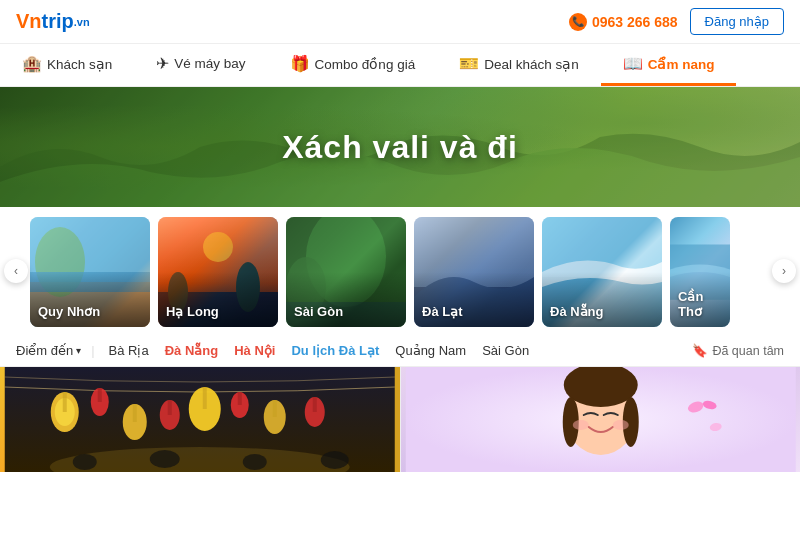 This screenshot has width=800, height=540. Describe the element at coordinates (578, 22) in the screenshot. I see `phone-icon: 📞` at that location.